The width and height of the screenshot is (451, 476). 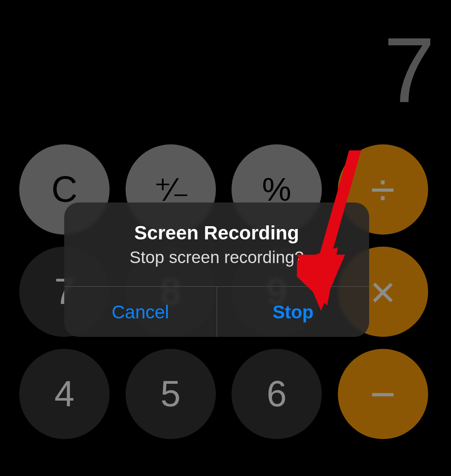 I want to click on stop-button: Stop, so click(x=293, y=312).